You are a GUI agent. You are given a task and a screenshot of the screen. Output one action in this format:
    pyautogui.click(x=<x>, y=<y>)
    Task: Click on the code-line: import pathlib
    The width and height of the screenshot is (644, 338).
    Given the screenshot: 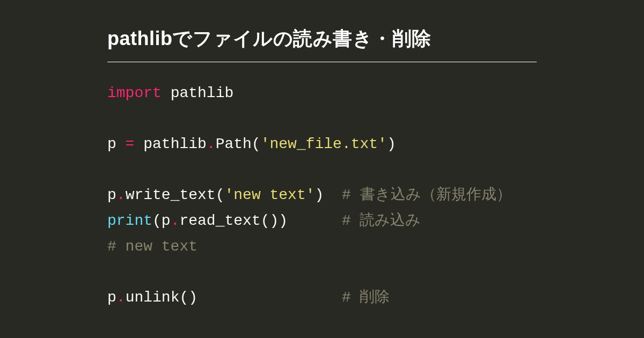 What is the action you would take?
    pyautogui.click(x=171, y=93)
    